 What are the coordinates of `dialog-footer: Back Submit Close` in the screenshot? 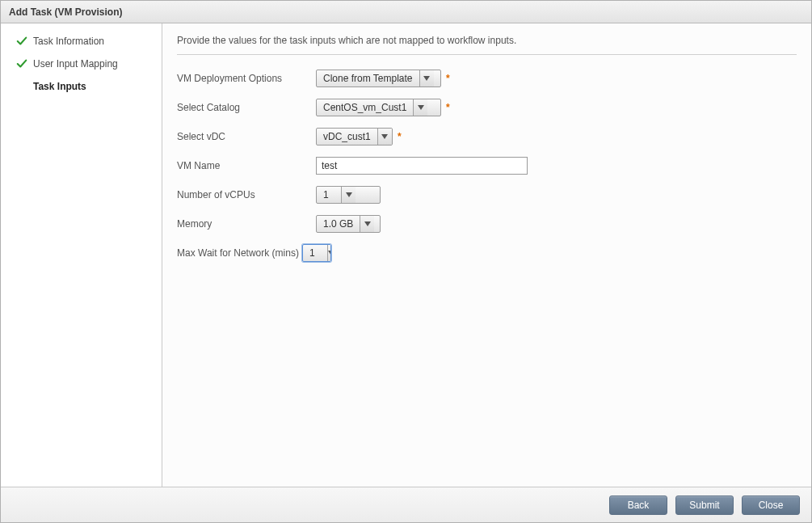 It's located at (406, 504).